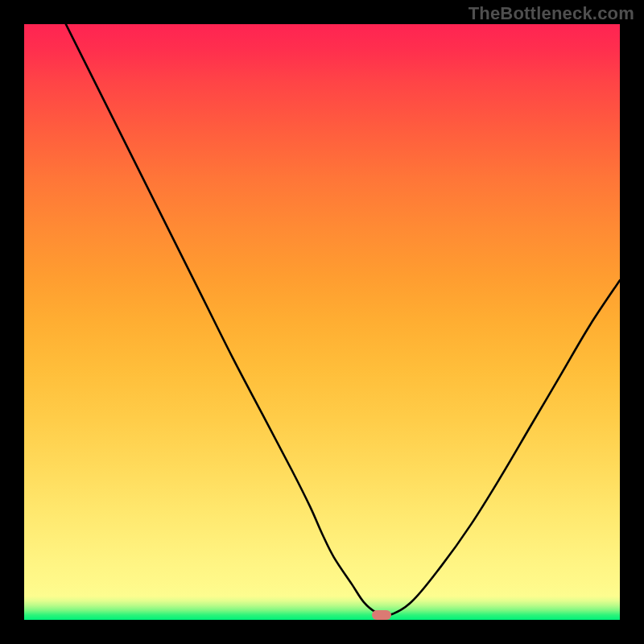 Image resolution: width=644 pixels, height=644 pixels. I want to click on optimal-point-marker, so click(382, 615).